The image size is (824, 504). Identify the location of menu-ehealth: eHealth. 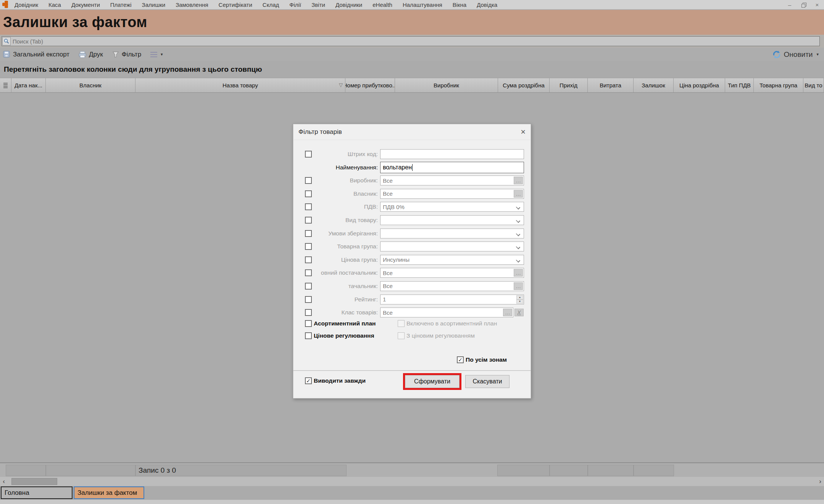
(382, 5).